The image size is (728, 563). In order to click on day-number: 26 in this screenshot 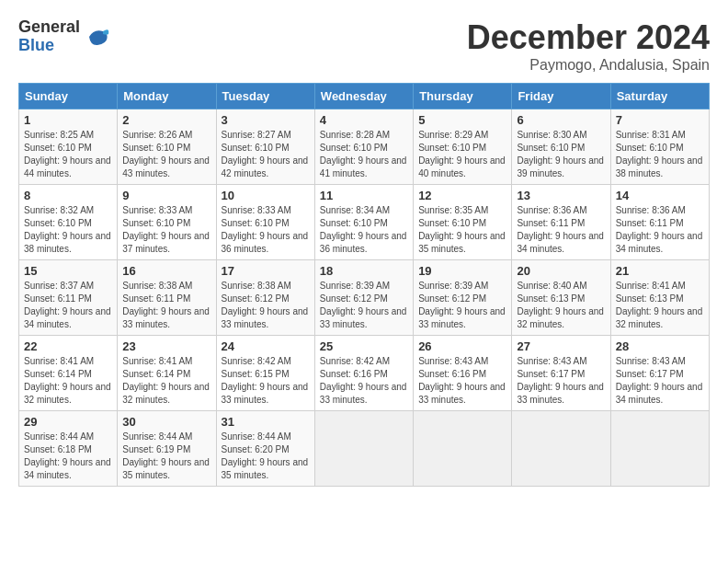, I will do `click(462, 346)`.